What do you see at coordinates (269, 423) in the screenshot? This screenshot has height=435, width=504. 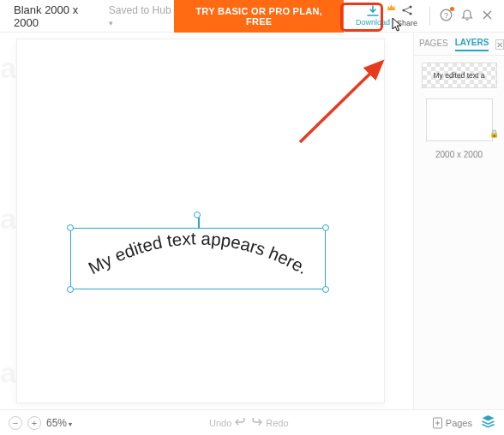 I see `redo-button: Redo` at bounding box center [269, 423].